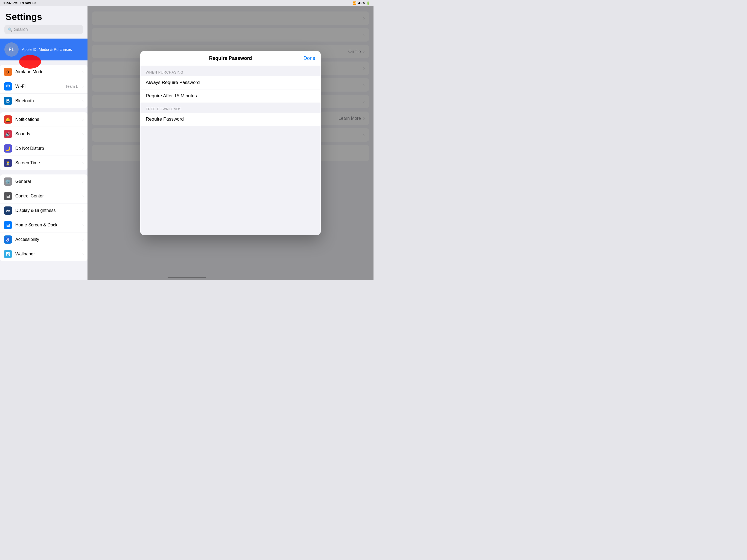  I want to click on wifi-icon: 📶, so click(355, 3).